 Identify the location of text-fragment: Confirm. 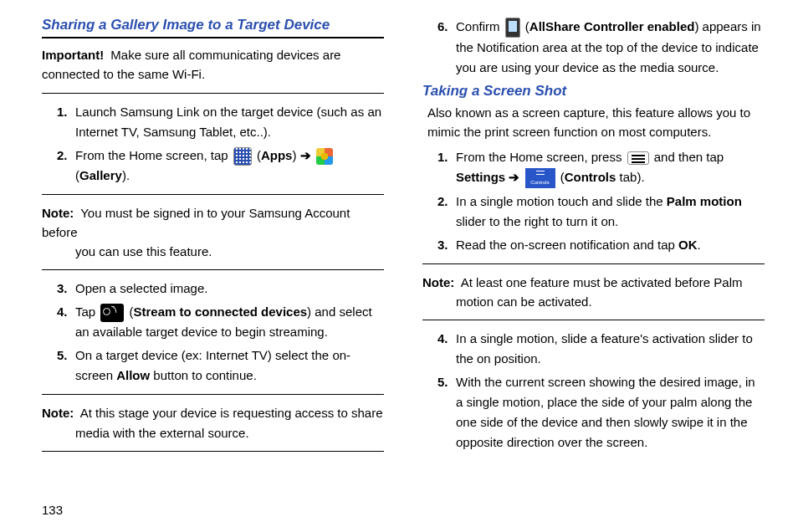
(480, 27).